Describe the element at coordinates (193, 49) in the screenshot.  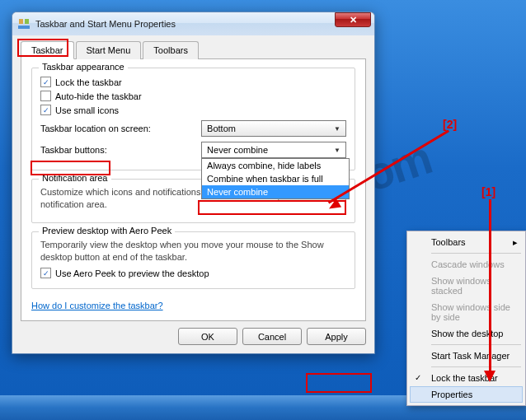
I see `tab-row: Taskbar Start Menu Toolbars` at that location.